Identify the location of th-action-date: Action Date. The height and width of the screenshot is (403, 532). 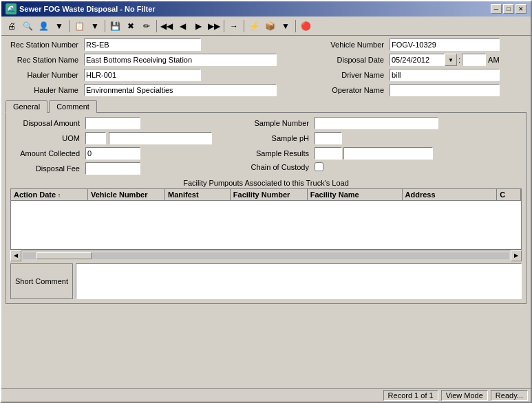
(50, 195).